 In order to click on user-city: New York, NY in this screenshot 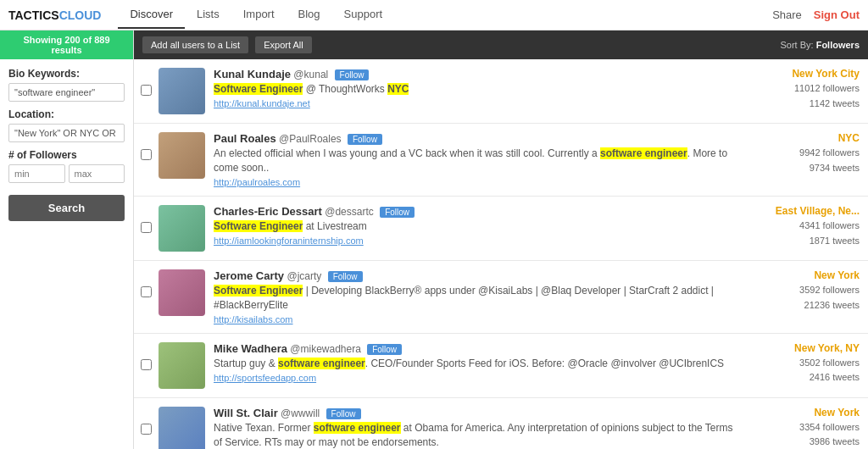, I will do `click(800, 348)`.